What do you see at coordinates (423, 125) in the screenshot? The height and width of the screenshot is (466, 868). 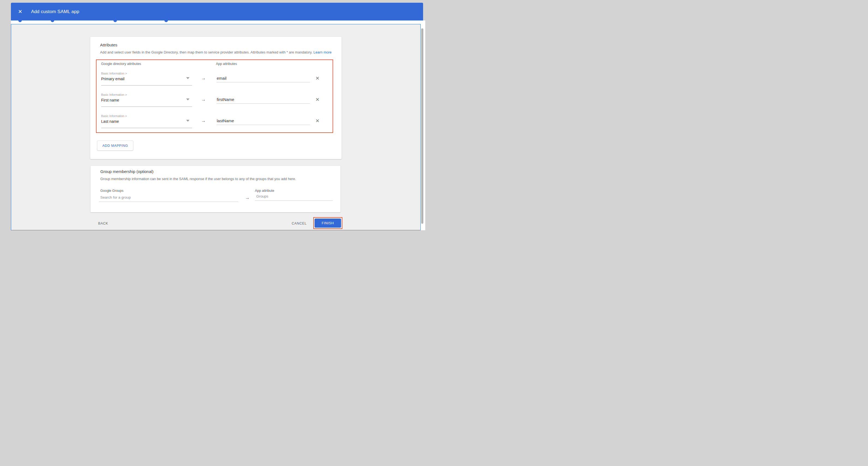 I see `scrollbar-track` at bounding box center [423, 125].